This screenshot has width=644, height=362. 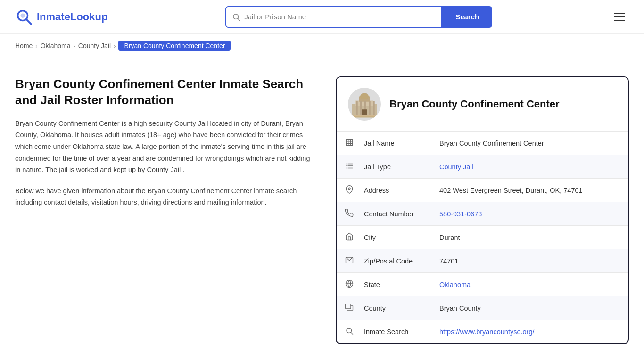 I want to click on table-row: CountyBryan County, so click(x=482, y=308).